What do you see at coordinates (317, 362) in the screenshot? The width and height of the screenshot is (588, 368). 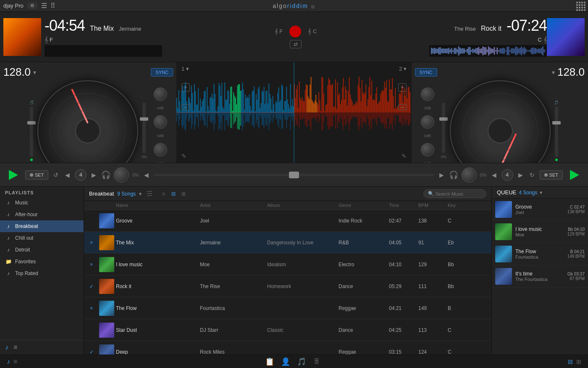 I see `mixer-status-icon: 🎚` at bounding box center [317, 362].